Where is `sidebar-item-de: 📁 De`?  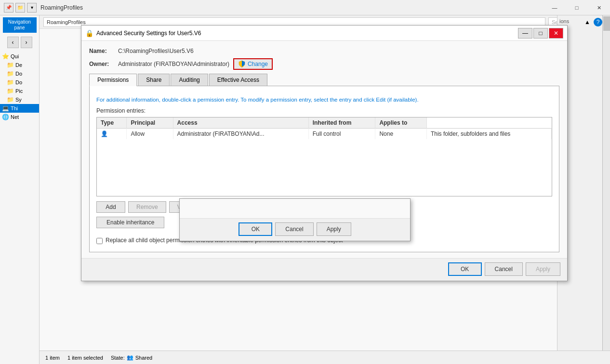
sidebar-item-de: 📁 De is located at coordinates (19, 65).